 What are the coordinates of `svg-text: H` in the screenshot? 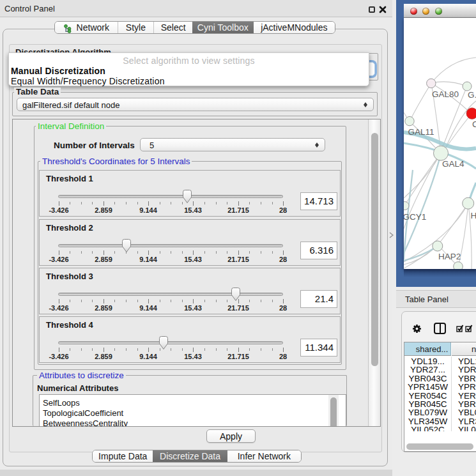 It's located at (473, 216).